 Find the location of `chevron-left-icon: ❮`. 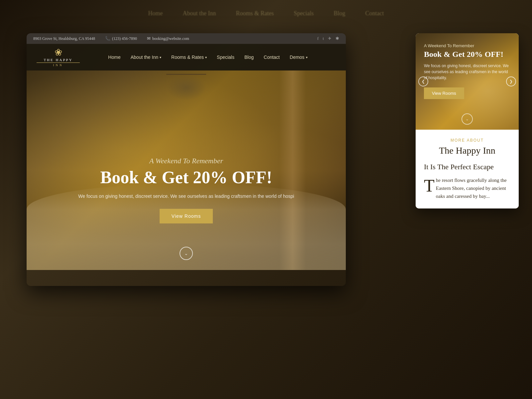

chevron-left-icon: ❮ is located at coordinates (423, 82).